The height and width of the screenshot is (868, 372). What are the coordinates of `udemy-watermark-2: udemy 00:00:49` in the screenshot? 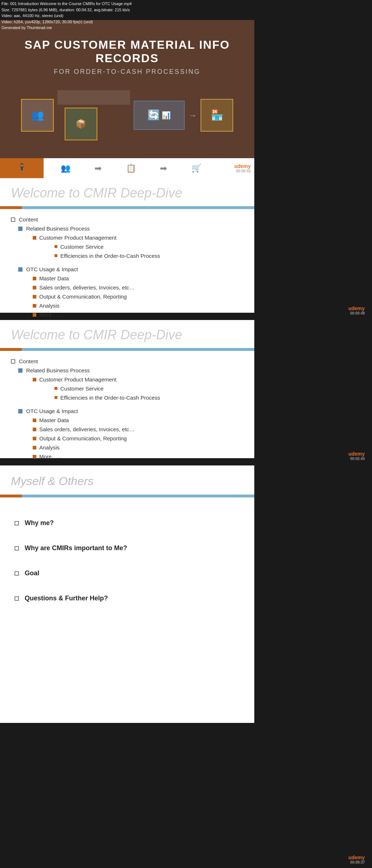 It's located at (357, 311).